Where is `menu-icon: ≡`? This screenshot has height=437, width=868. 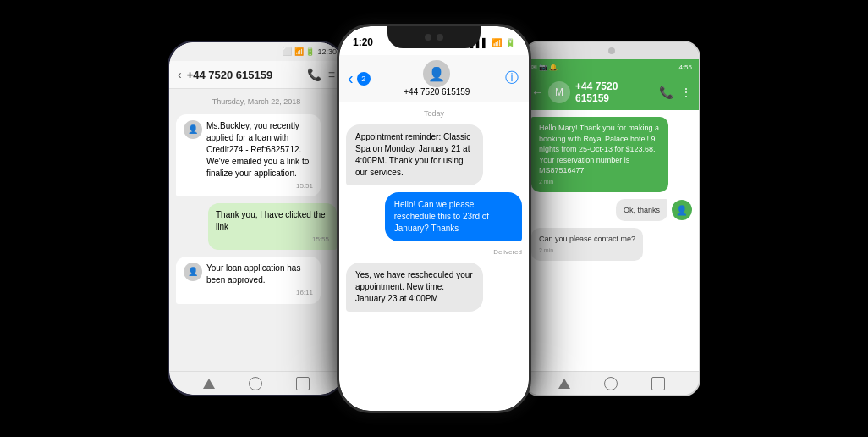
menu-icon: ≡ is located at coordinates (332, 75).